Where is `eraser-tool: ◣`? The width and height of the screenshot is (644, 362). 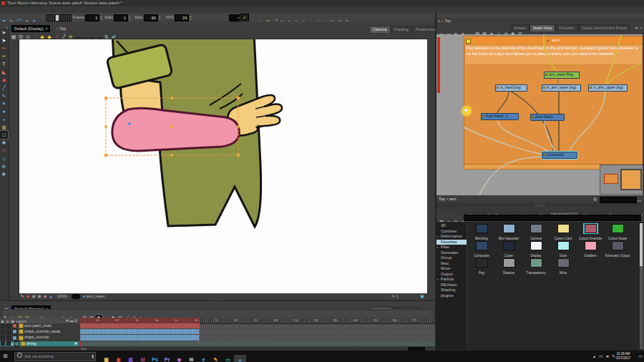 eraser-tool: ◣ is located at coordinates (4, 72).